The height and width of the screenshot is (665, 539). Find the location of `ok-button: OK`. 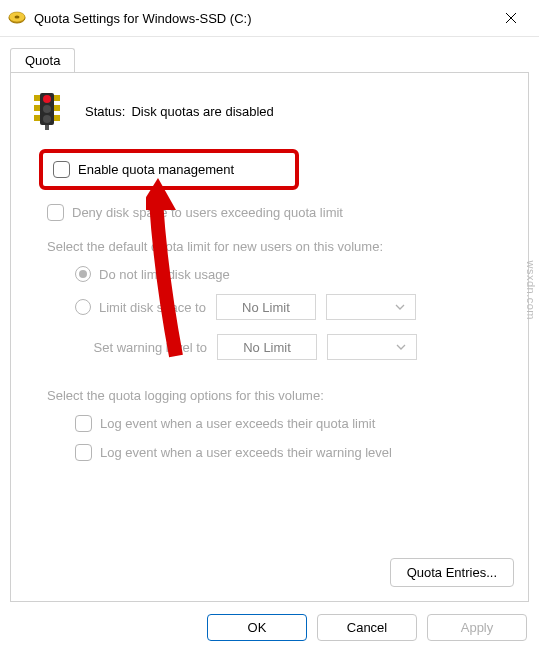

ok-button: OK is located at coordinates (257, 628).